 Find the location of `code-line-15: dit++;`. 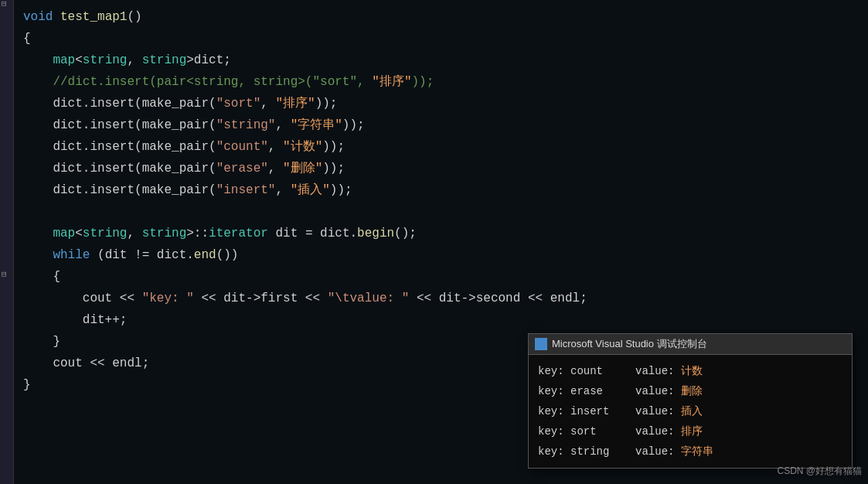

code-line-15: dit++; is located at coordinates (445, 320).